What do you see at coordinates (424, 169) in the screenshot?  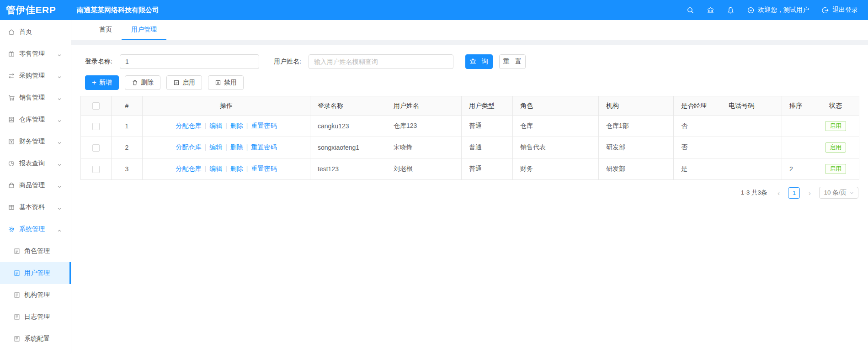 I see `cell-user-name: 刘老根` at bounding box center [424, 169].